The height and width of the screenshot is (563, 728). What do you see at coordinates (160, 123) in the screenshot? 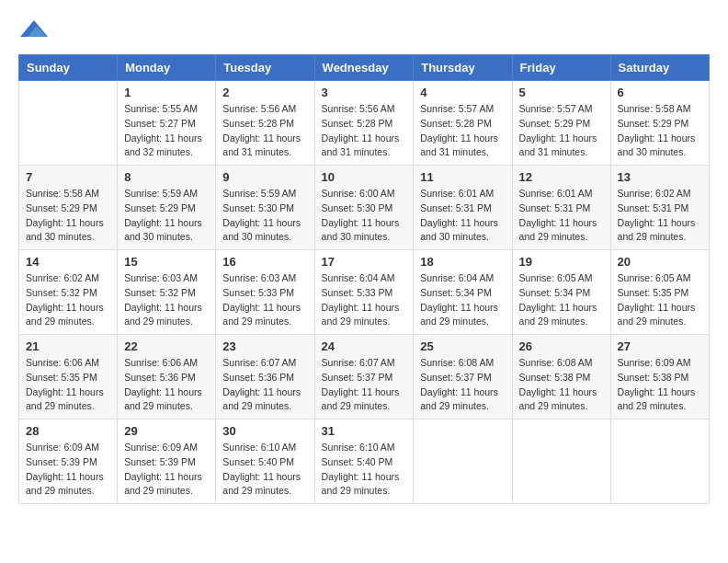
I see `sunset-text: Sunset: 5:27 PM` at bounding box center [160, 123].